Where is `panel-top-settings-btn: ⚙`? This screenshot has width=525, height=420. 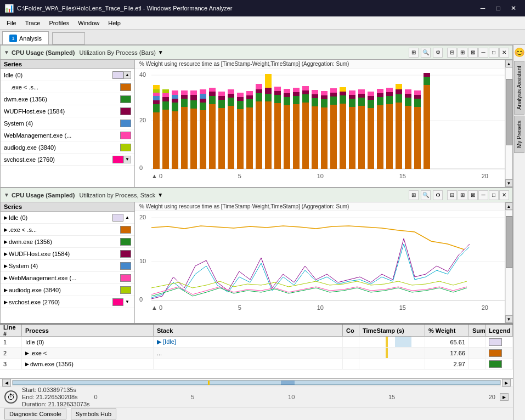
panel-top-settings-btn: ⚙ is located at coordinates (438, 53).